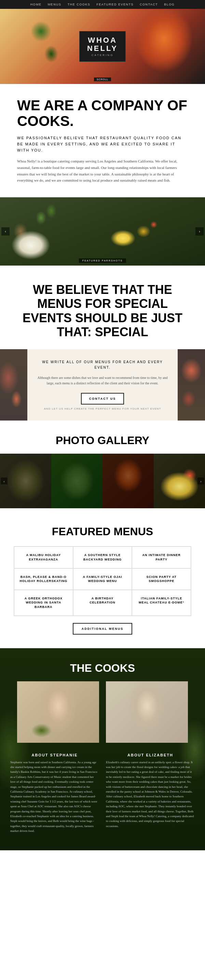 The height and width of the screenshot is (980, 205). What do you see at coordinates (4, 481) in the screenshot?
I see `gallery-prev-button: ‹` at bounding box center [4, 481].